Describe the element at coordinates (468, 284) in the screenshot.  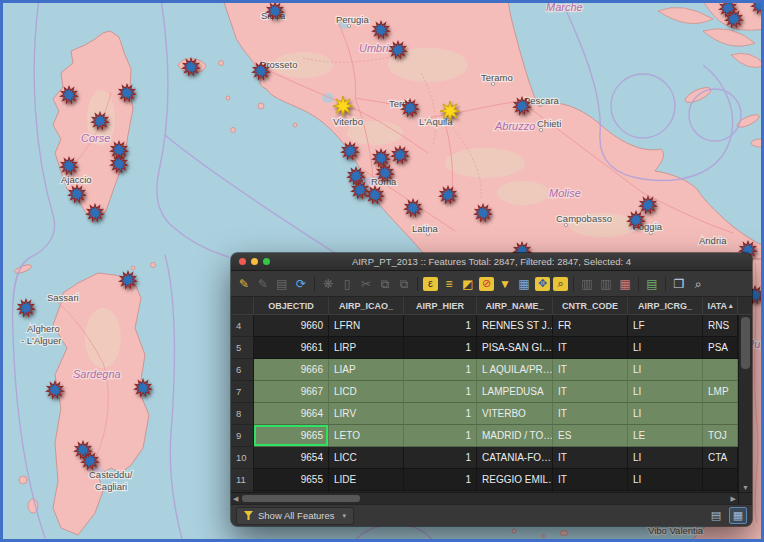
I see `invert-selection-icon: ◩` at that location.